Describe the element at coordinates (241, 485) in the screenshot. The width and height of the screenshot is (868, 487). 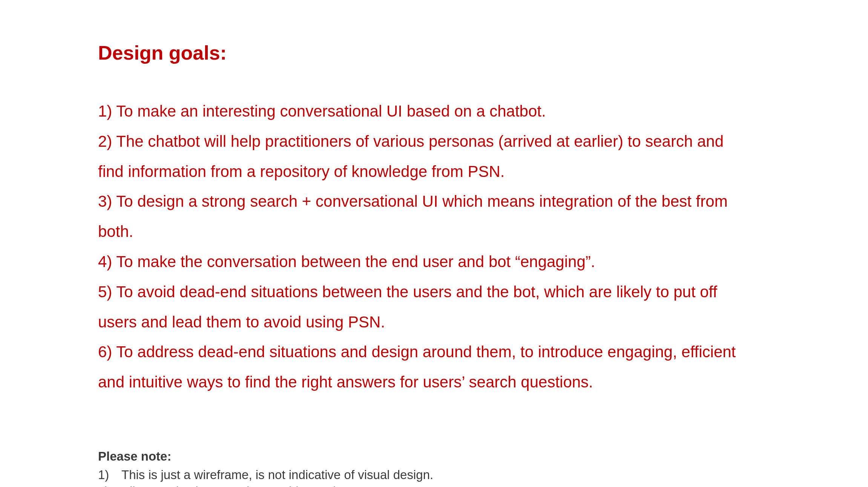
I see `note-text: All scenarios have not been addressed ye…` at that location.